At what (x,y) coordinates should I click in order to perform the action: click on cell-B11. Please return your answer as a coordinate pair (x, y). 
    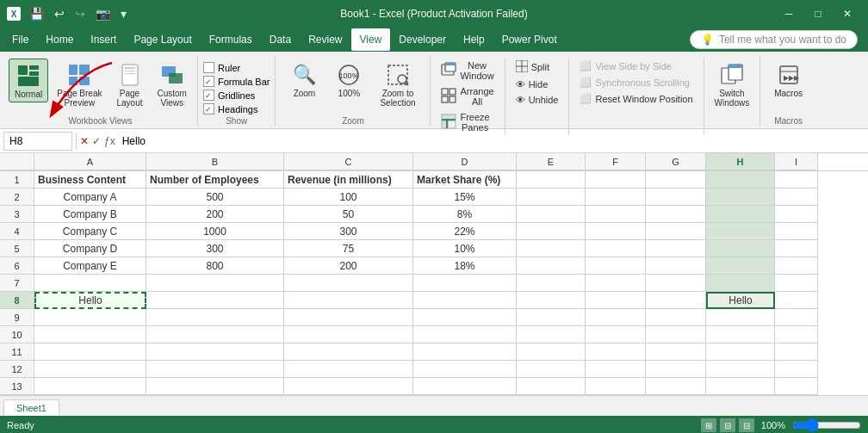
    Looking at the image, I should click on (215, 352).